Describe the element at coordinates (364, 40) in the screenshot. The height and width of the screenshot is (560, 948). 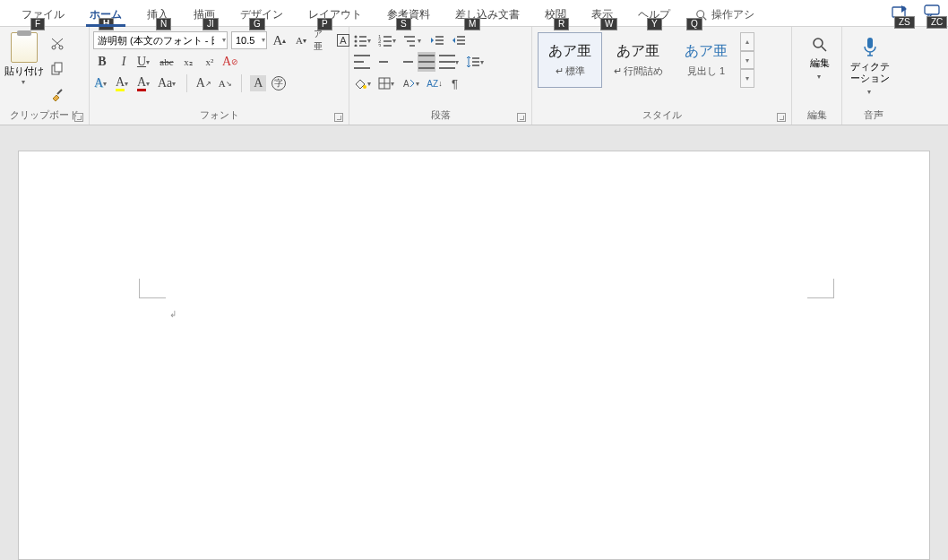
I see `bullets-button: ▾` at that location.